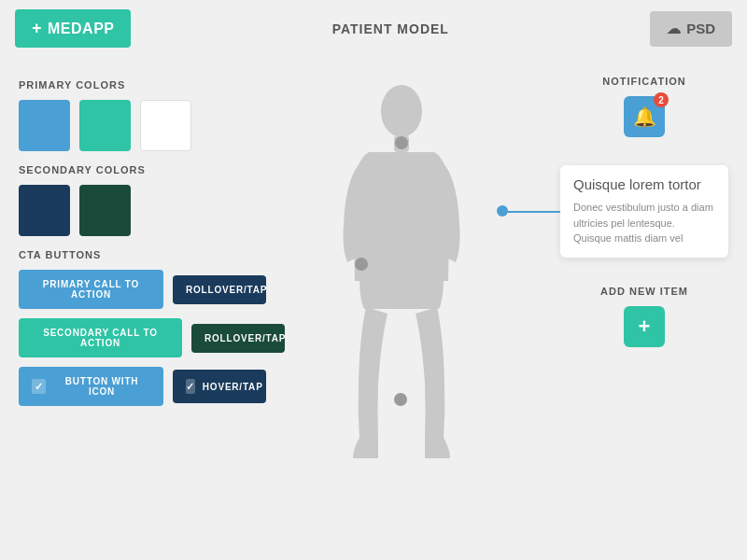  I want to click on button-with-icon-label: BUTTON WITH ICON, so click(102, 386).